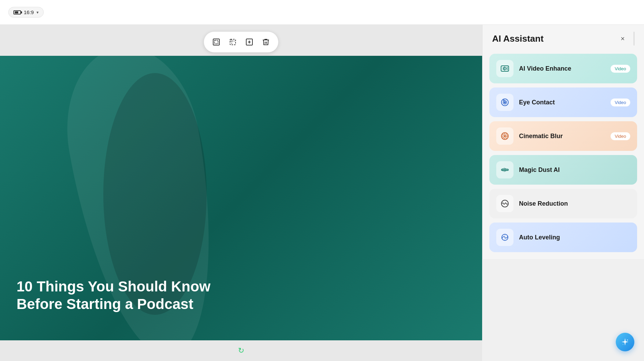  What do you see at coordinates (216, 42) in the screenshot?
I see `select-tool-button` at bounding box center [216, 42].